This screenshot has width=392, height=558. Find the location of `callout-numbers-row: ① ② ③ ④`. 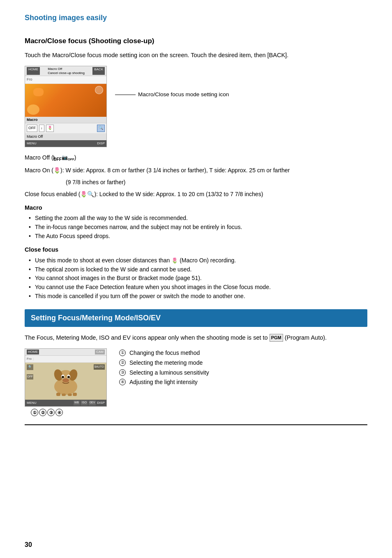

callout-numbers-row: ① ② ③ ④ is located at coordinates (47, 412).